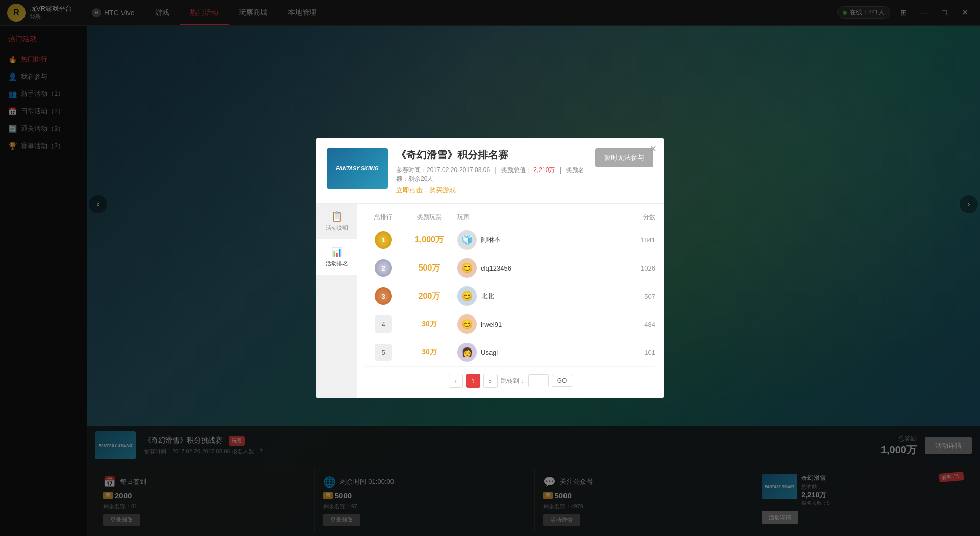  Describe the element at coordinates (536, 352) in the screenshot. I see `player-cell-5: 👩 Usagi` at that location.